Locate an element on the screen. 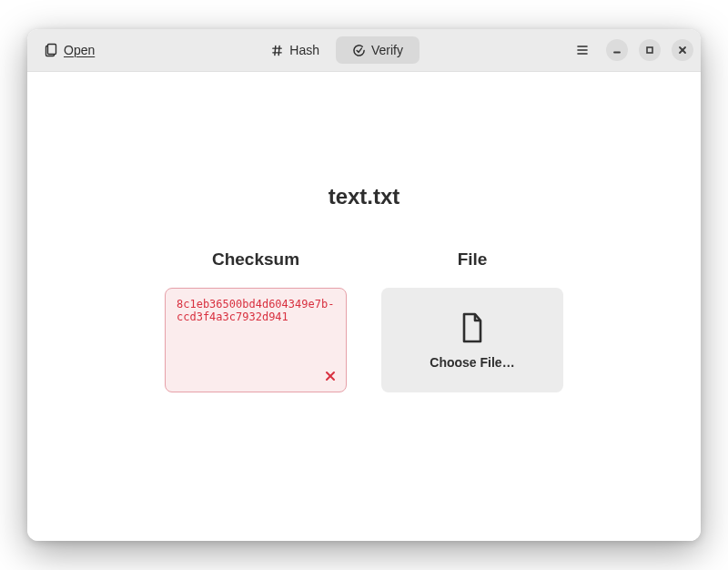  tab-hash-label: Hash is located at coordinates (304, 50).